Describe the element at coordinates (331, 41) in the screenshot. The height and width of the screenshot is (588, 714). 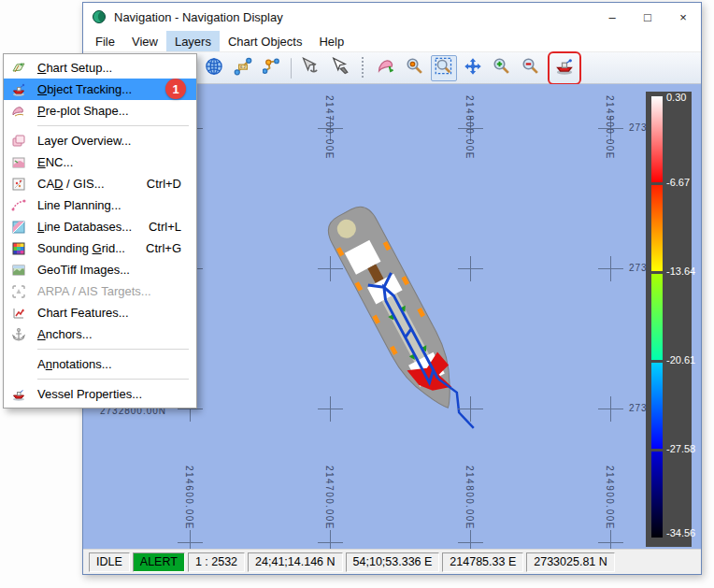
I see `menubar-help: Help` at that location.